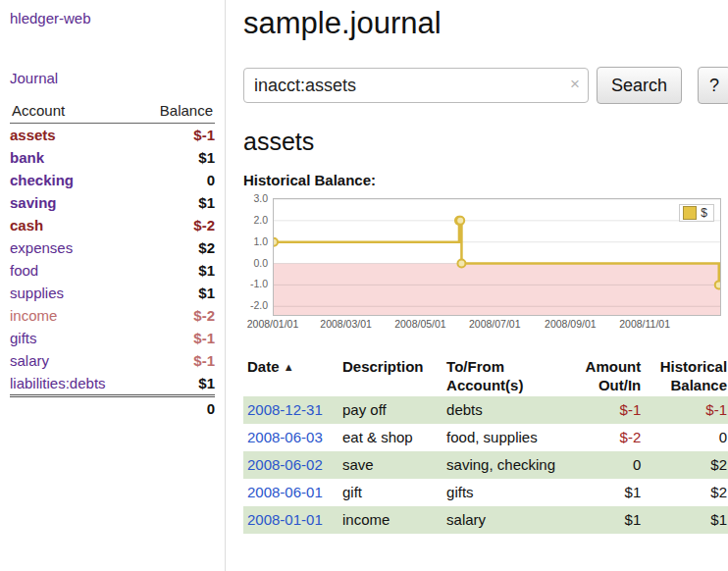 Image resolution: width=728 pixels, height=571 pixels. What do you see at coordinates (608, 367) in the screenshot?
I see `col-amount-label-1: Amount` at bounding box center [608, 367].